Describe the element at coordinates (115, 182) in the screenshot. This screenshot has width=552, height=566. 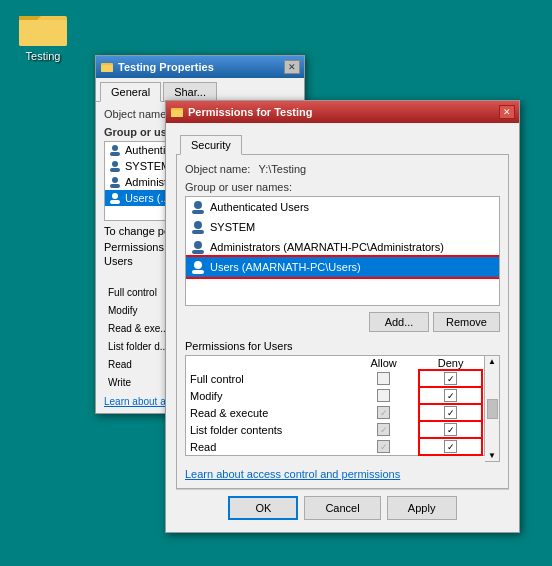
I see `user-icon-admin` at that location.